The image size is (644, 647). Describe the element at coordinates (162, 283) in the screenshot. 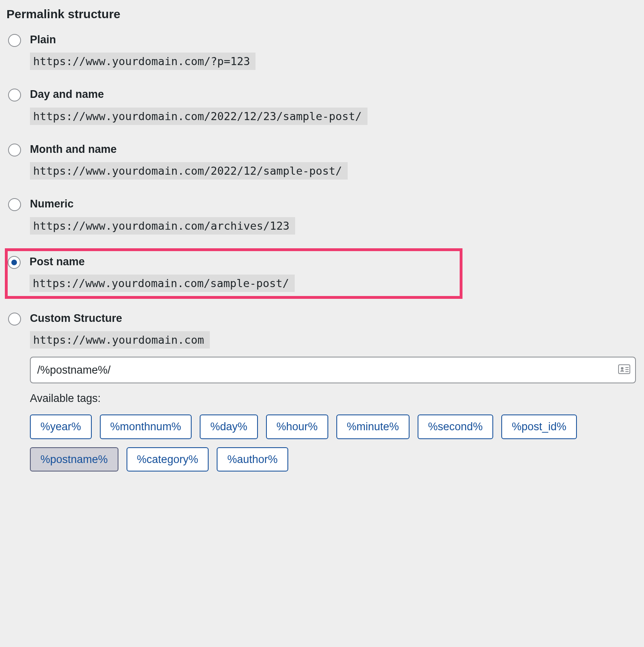

I see `option-example: https://www.yourdomain.com/sample-post/` at that location.